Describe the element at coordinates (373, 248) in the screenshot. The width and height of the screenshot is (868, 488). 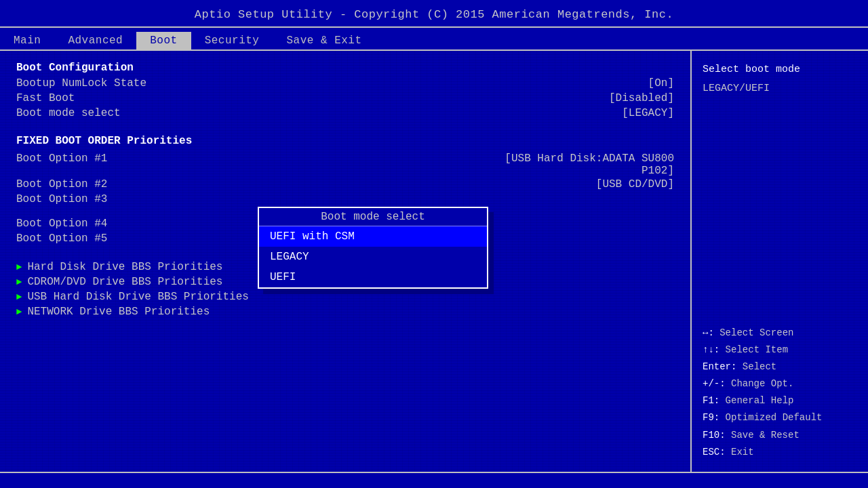
I see `boot-mode-dropdown: Boot mode select UEFI with CSM LEGACY UE…` at that location.